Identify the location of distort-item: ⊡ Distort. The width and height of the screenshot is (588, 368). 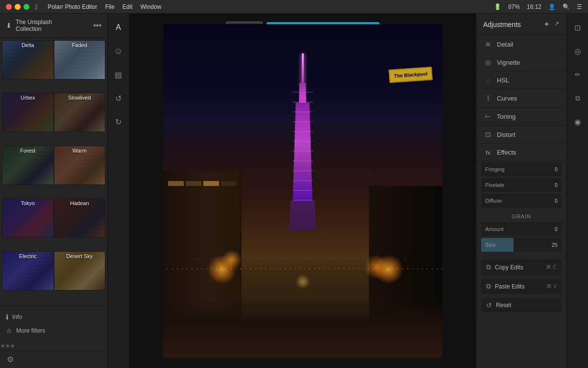
(521, 134).